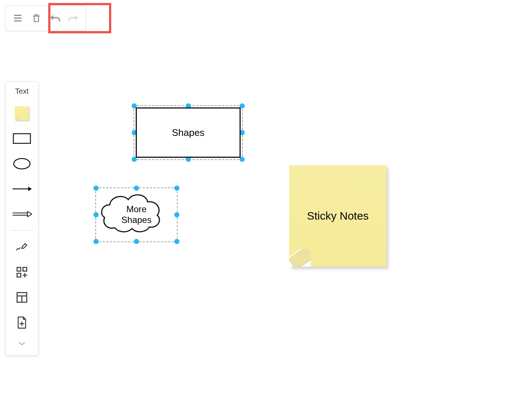  What do you see at coordinates (338, 216) in the screenshot?
I see `sticky-note-label: Sticky Notes` at bounding box center [338, 216].